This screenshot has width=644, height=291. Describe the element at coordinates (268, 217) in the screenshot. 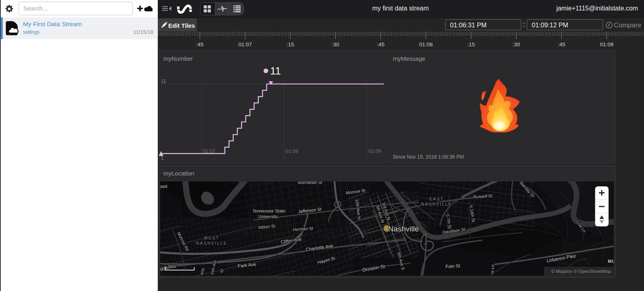

I see `svg-text: University` at that location.